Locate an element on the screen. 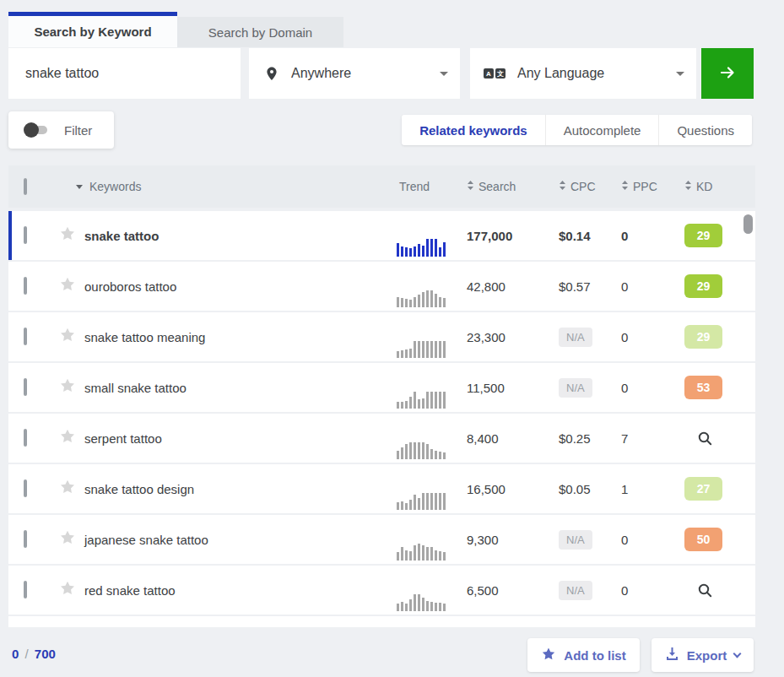  export-button: Export is located at coordinates (702, 655).